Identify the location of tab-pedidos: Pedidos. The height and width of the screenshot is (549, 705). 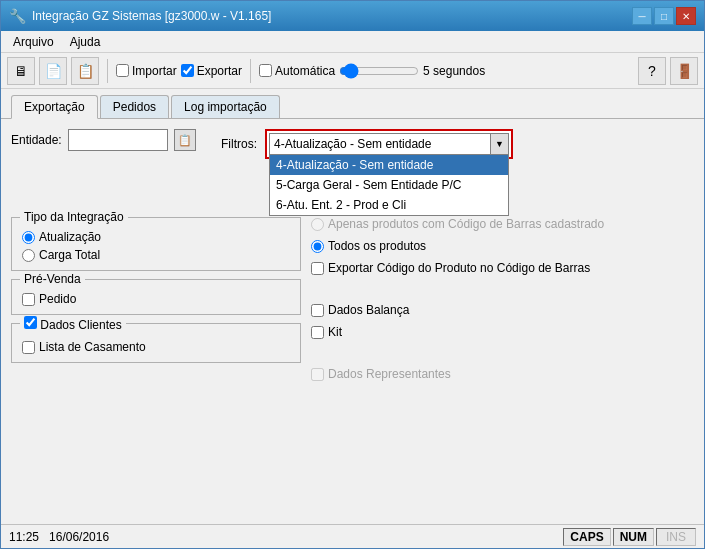
(134, 106).